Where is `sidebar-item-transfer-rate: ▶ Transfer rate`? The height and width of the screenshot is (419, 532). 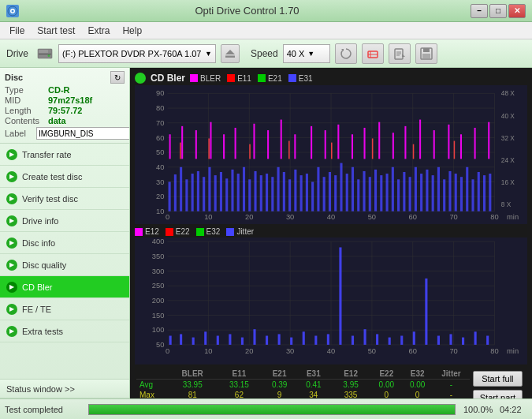
sidebar-item-transfer-rate: ▶ Transfer rate is located at coordinates (65, 155).